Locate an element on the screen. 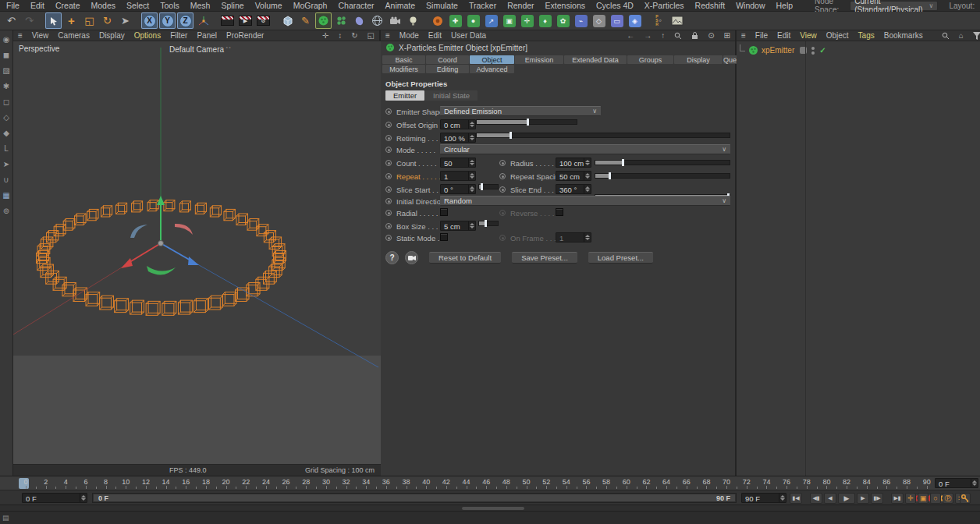  viewport-menu-options: Options is located at coordinates (147, 36).